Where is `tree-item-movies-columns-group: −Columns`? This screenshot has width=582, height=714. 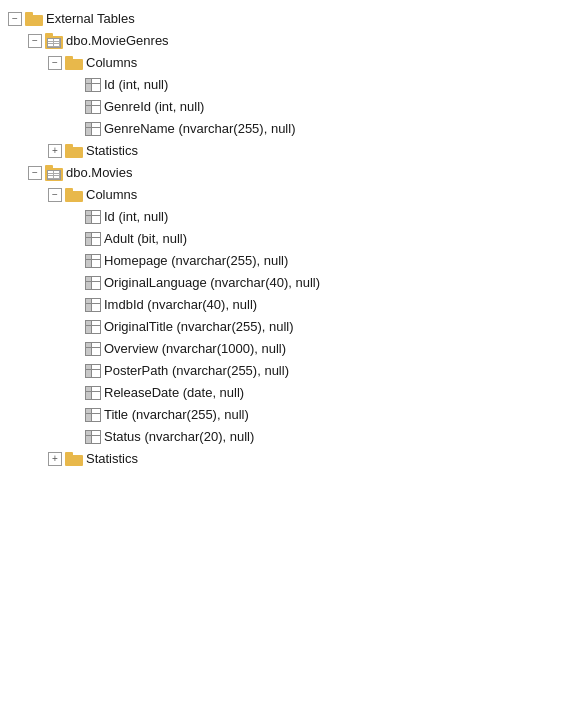
tree-item-movies-columns-group: −Columns is located at coordinates (291, 195).